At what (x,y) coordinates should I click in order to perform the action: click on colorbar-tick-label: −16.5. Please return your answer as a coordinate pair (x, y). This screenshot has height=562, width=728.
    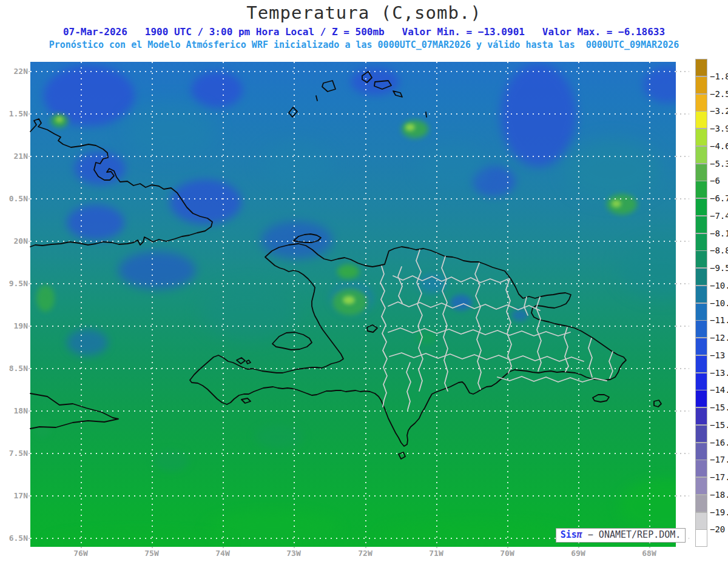
    Looking at the image, I should click on (719, 443).